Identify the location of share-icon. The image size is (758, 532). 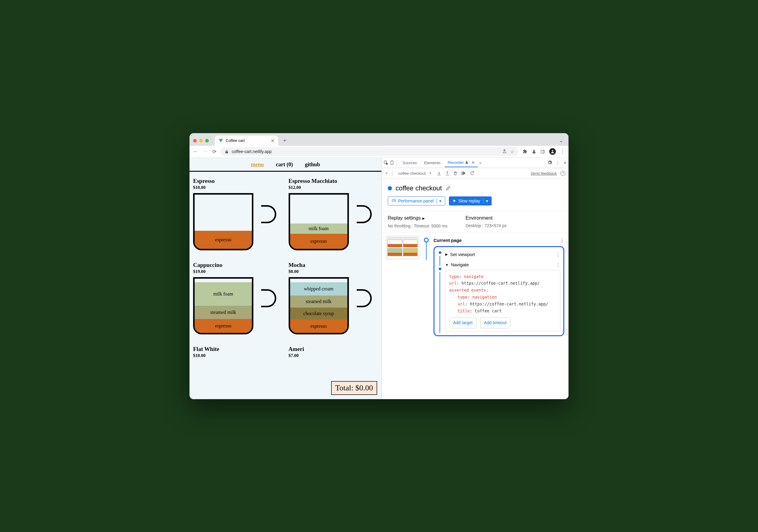
(504, 151).